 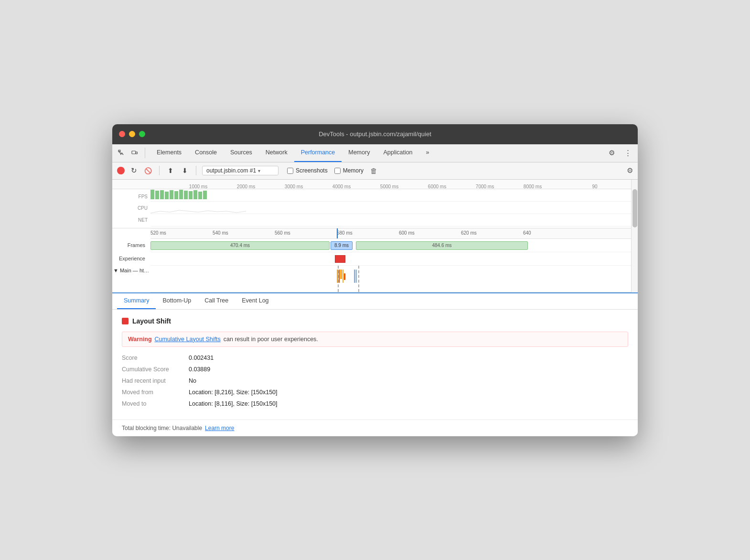 What do you see at coordinates (155, 392) in the screenshot?
I see `moved-from-label: Moved from` at bounding box center [155, 392].